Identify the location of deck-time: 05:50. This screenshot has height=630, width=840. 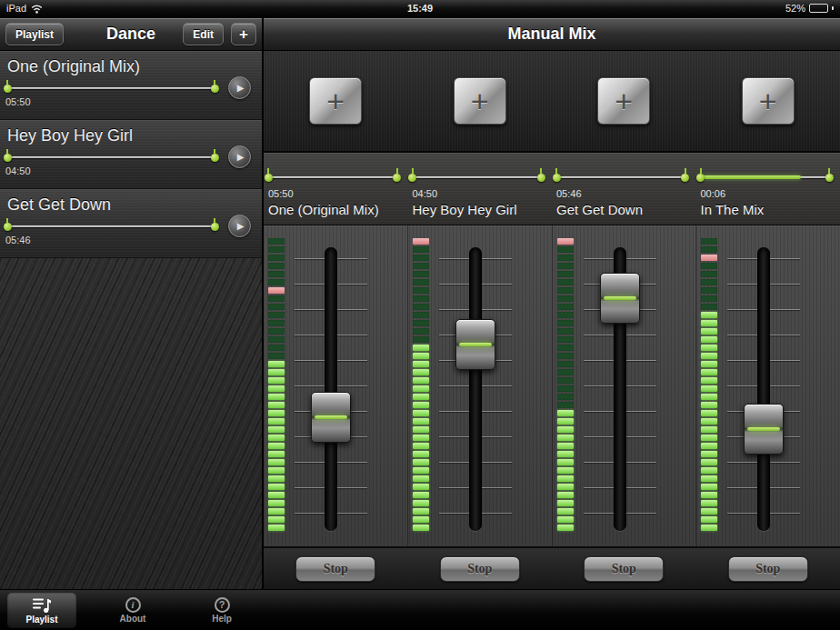
(338, 194).